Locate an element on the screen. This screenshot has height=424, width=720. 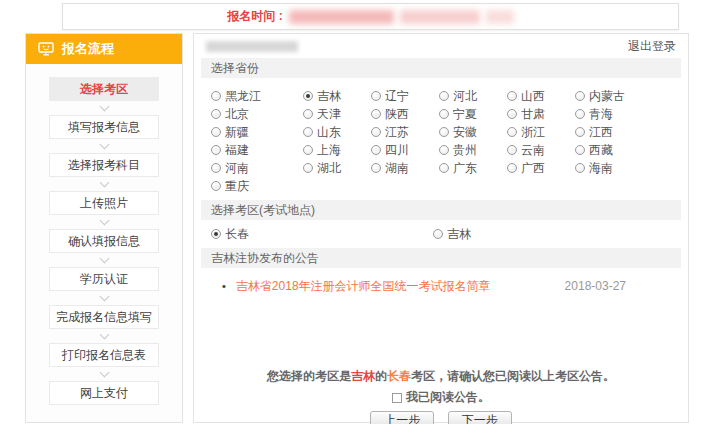
province-option-16: 安徽 is located at coordinates (473, 132).